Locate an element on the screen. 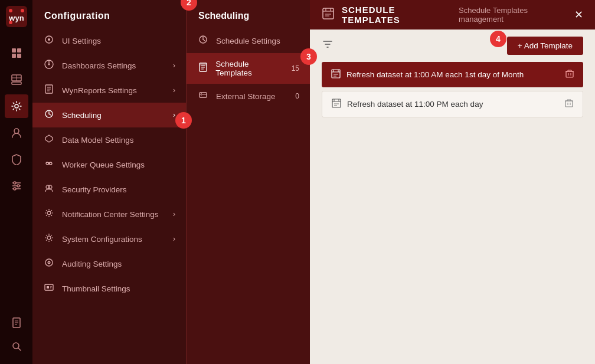 The height and width of the screenshot is (364, 595). thumbnail-settings-icon is located at coordinates (49, 288).